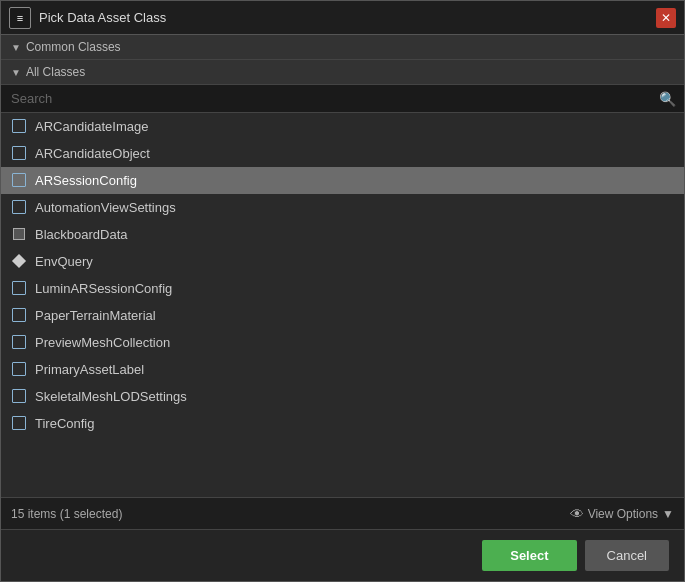 The image size is (685, 582). What do you see at coordinates (20, 18) in the screenshot?
I see `ue-logo: ≡` at bounding box center [20, 18].